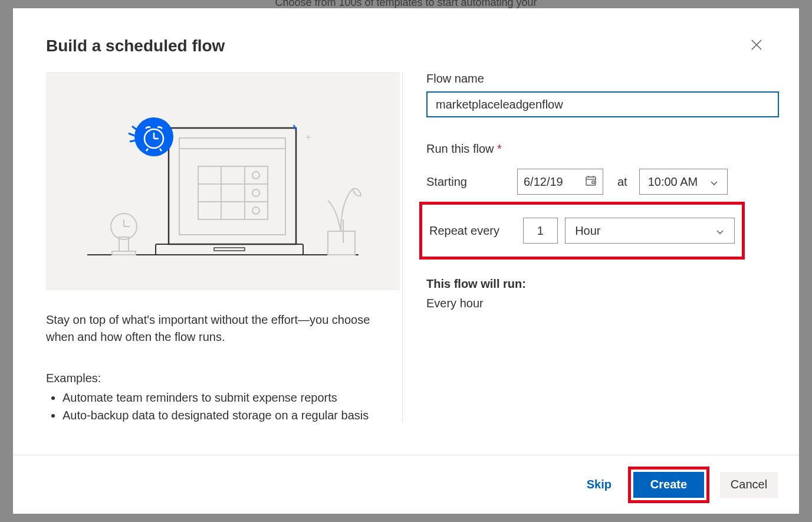 This screenshot has width=812, height=522. Describe the element at coordinates (472, 182) in the screenshot. I see `starting-label: Starting` at that location.